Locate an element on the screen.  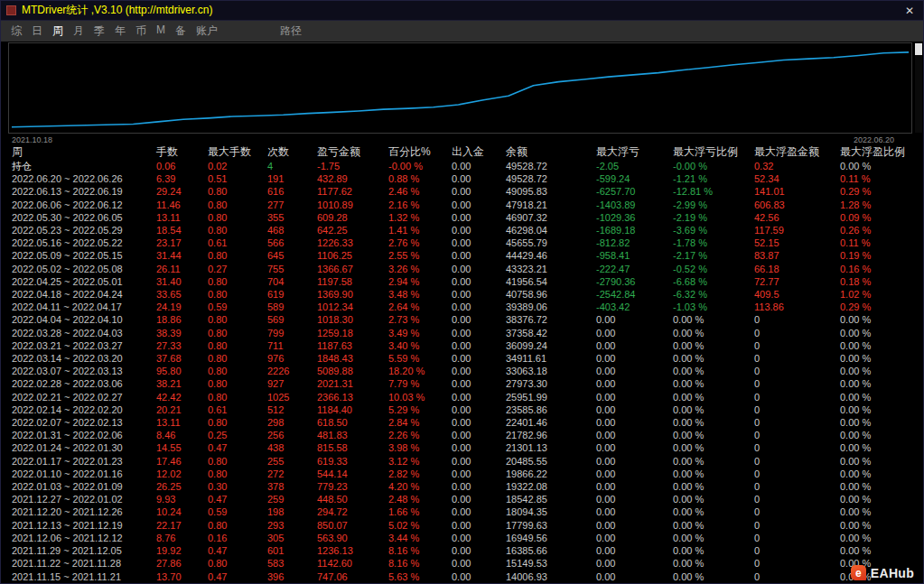
table-cell: 2022.05.23 ~ 2022.05.29 is located at coordinates (80, 230).